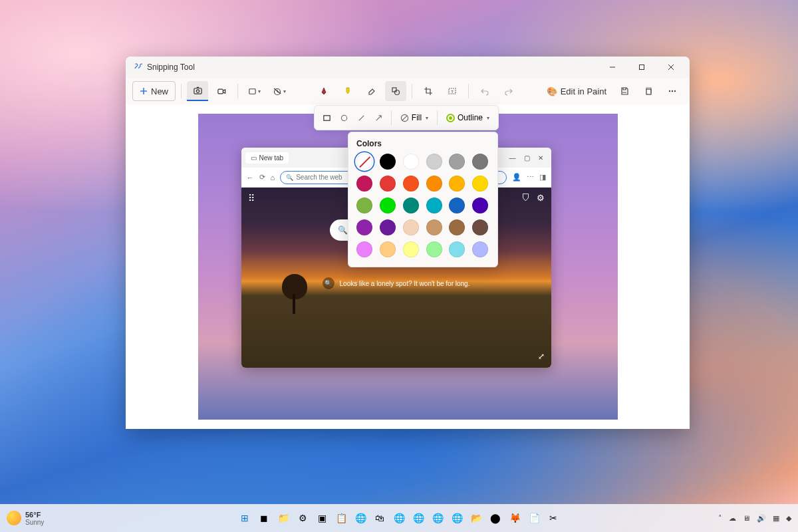  I want to click on refresh-icon: ⟳, so click(262, 177).